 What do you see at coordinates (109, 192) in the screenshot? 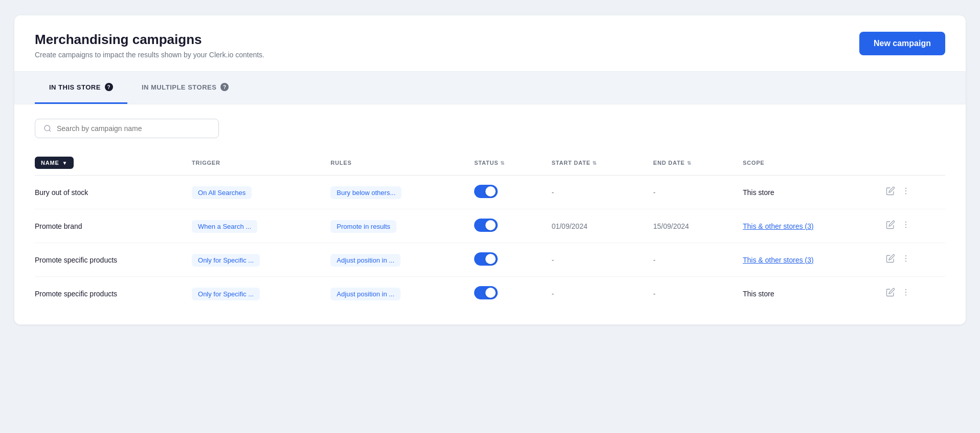
I see `campaign-name-cell: Bury out of stock` at bounding box center [109, 192].